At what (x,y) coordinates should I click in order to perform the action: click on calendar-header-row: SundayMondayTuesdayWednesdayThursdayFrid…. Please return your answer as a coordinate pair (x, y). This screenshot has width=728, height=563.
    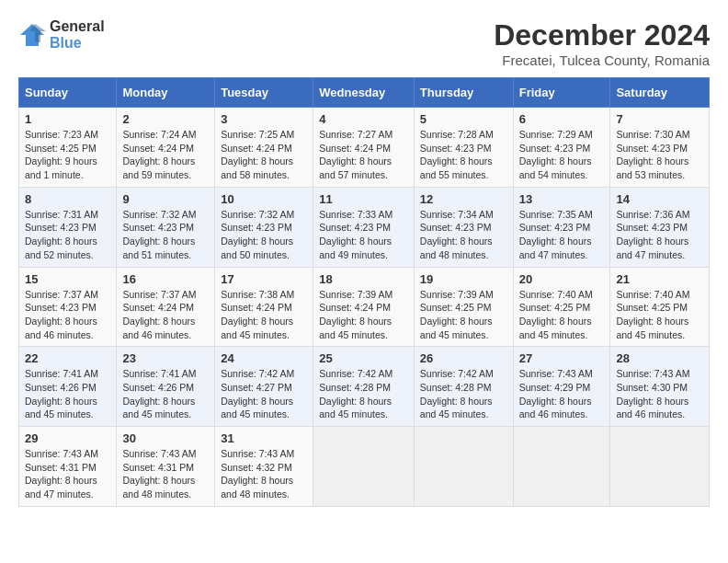
    Looking at the image, I should click on (364, 93).